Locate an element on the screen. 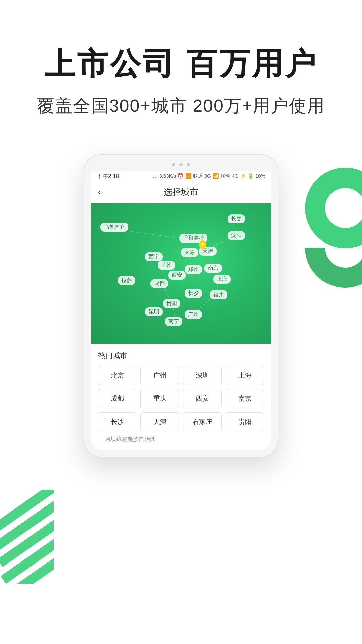 This screenshot has height=644, width=362. city-label-lanzhou: 兰州 is located at coordinates (166, 265).